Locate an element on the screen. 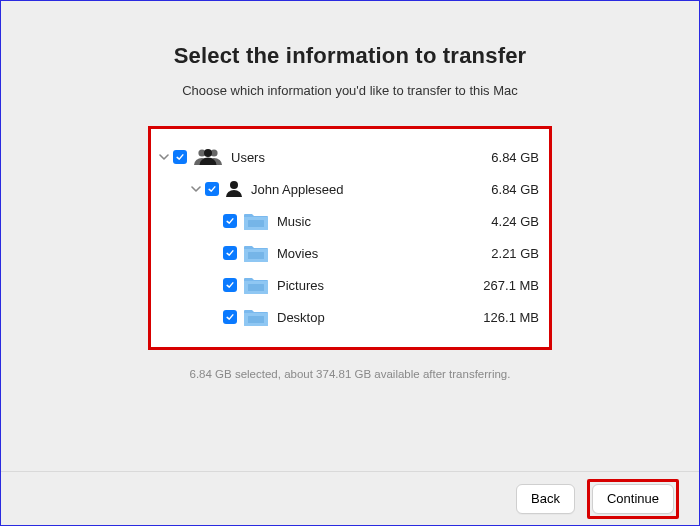 This screenshot has height=526, width=700. footer: Back Continue is located at coordinates (350, 498).